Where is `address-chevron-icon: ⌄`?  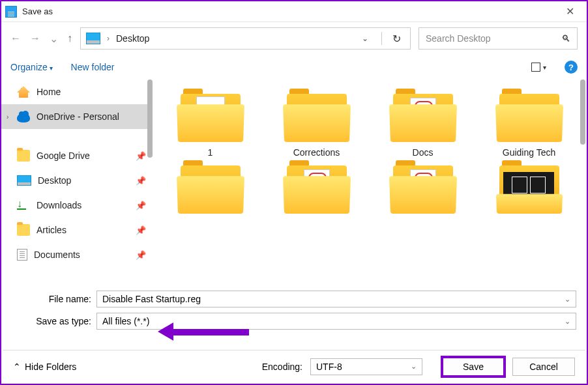 address-chevron-icon: ⌄ is located at coordinates (365, 38).